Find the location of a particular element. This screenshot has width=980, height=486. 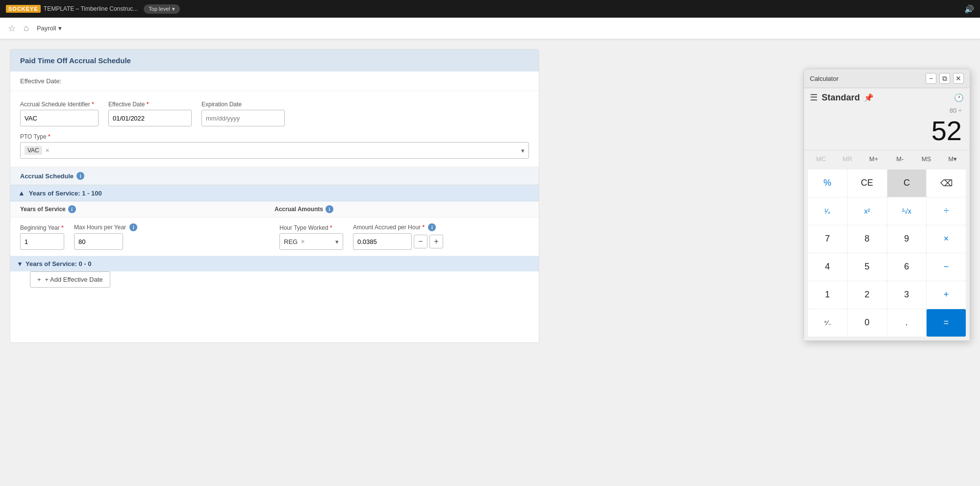

favorites-icon: ☆ is located at coordinates (12, 28).